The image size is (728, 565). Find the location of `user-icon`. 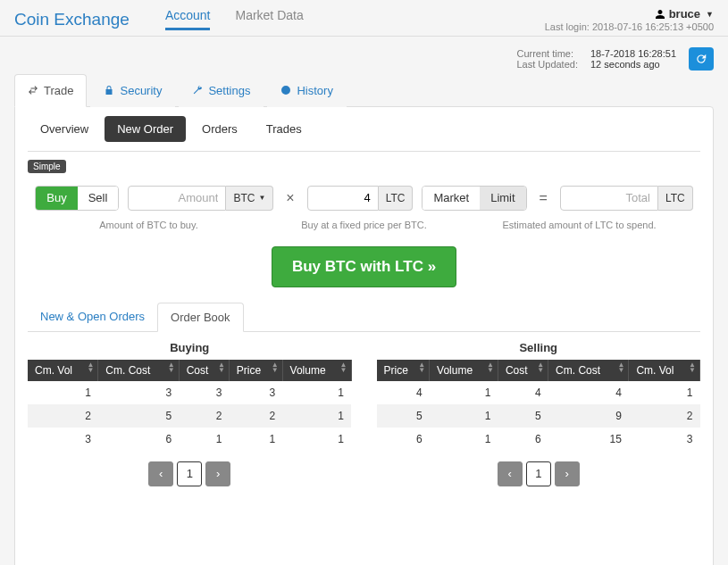

user-icon is located at coordinates (660, 14).